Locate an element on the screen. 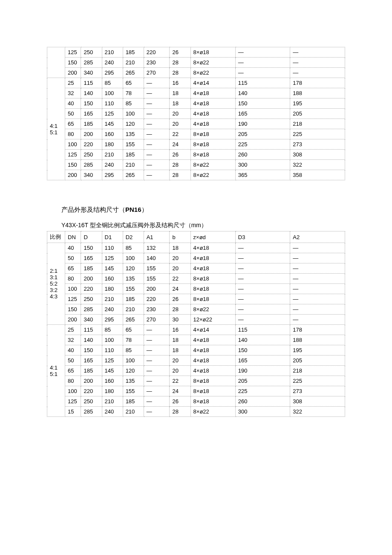 The image size is (392, 555). table-cell: 230 is located at coordinates (157, 309).